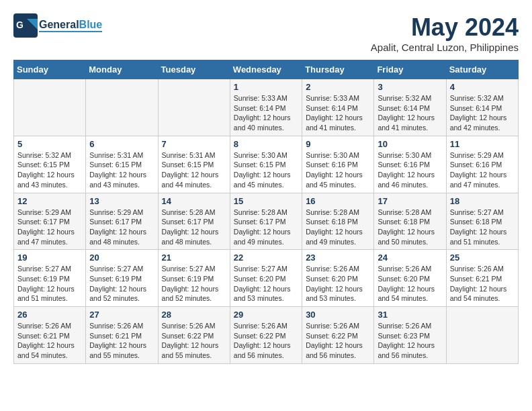 This screenshot has height=411, width=532. What do you see at coordinates (50, 341) in the screenshot?
I see `day-info: Sunrise: 5:26 AM Sunset: 6:21 PM Dayligh…` at bounding box center [50, 341].